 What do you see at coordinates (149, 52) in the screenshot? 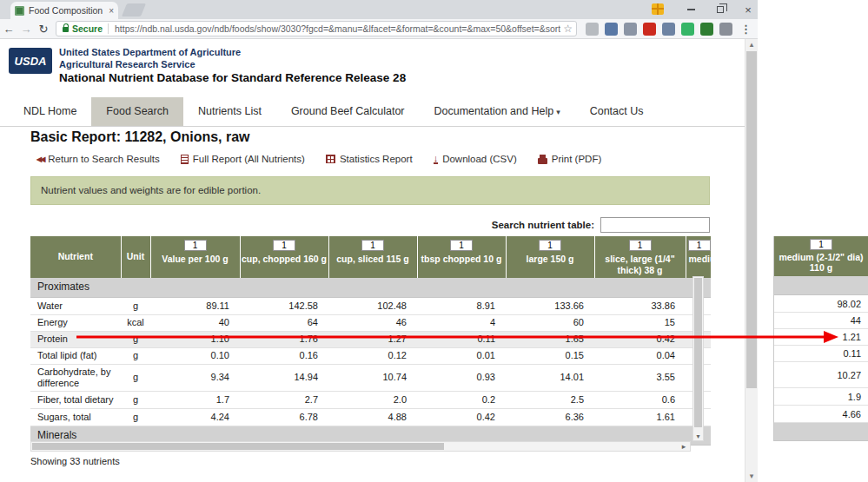
I see `usda-department-line: United States Department of Agriculture` at bounding box center [149, 52].